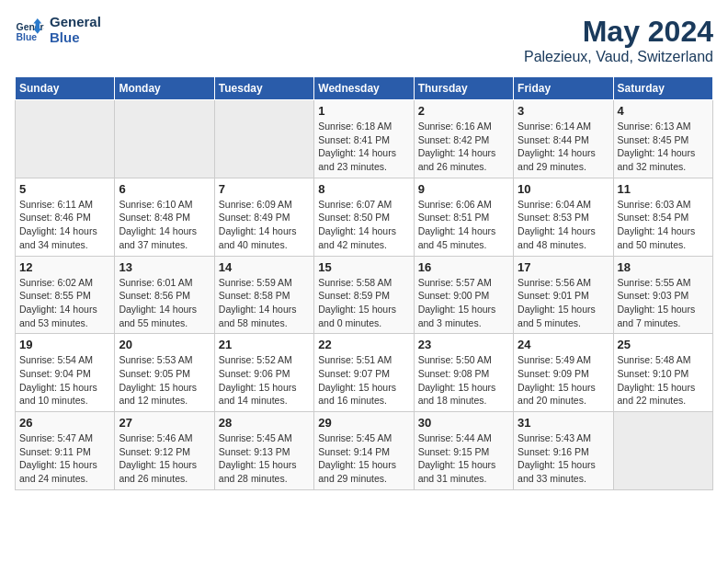  I want to click on day-number: 21, so click(265, 344).